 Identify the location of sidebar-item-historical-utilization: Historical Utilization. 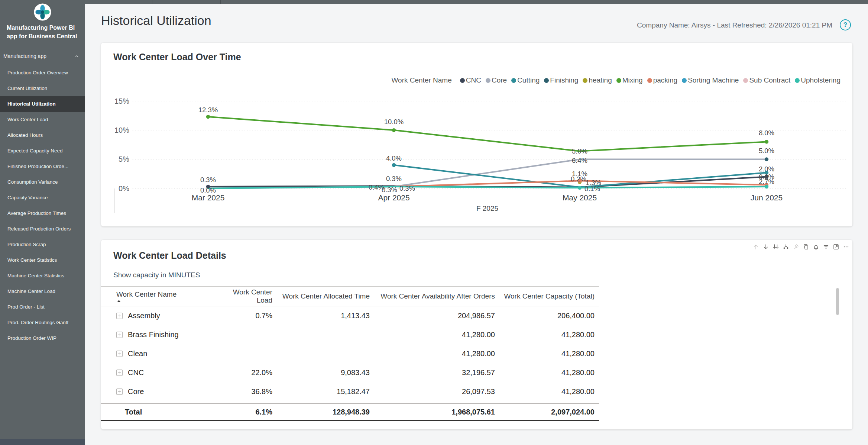
(42, 104).